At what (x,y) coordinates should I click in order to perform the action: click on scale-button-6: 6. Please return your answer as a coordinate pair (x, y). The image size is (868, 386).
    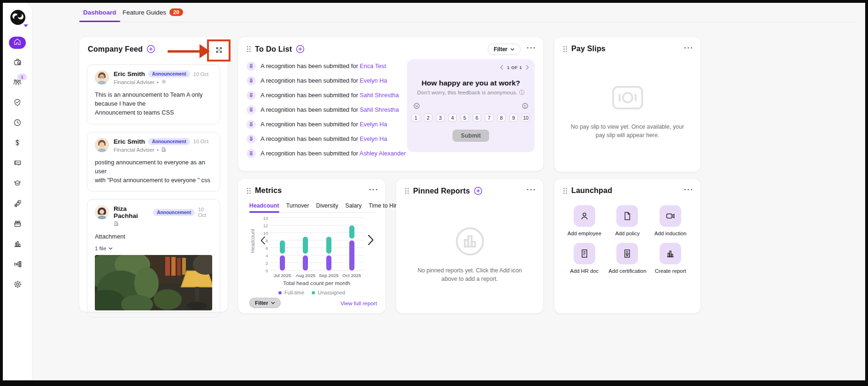
    Looking at the image, I should click on (477, 117).